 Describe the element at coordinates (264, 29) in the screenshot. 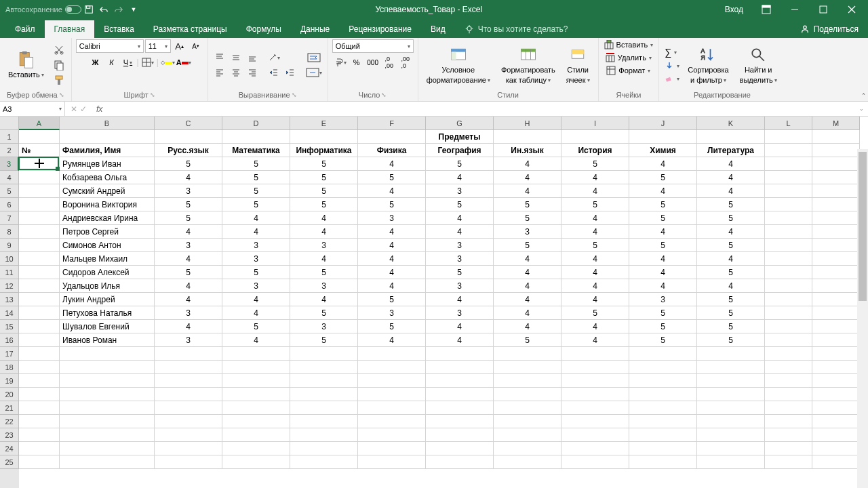

I see `tab-formulas: Формулы` at that location.